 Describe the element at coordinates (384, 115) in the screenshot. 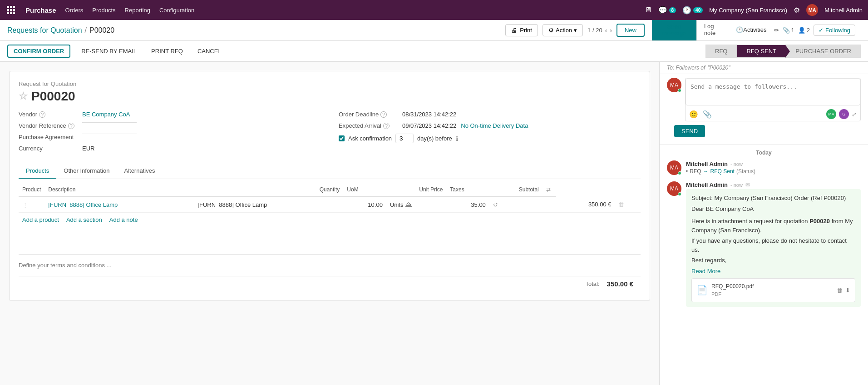

I see `order-deadline-help-icon: ?` at that location.